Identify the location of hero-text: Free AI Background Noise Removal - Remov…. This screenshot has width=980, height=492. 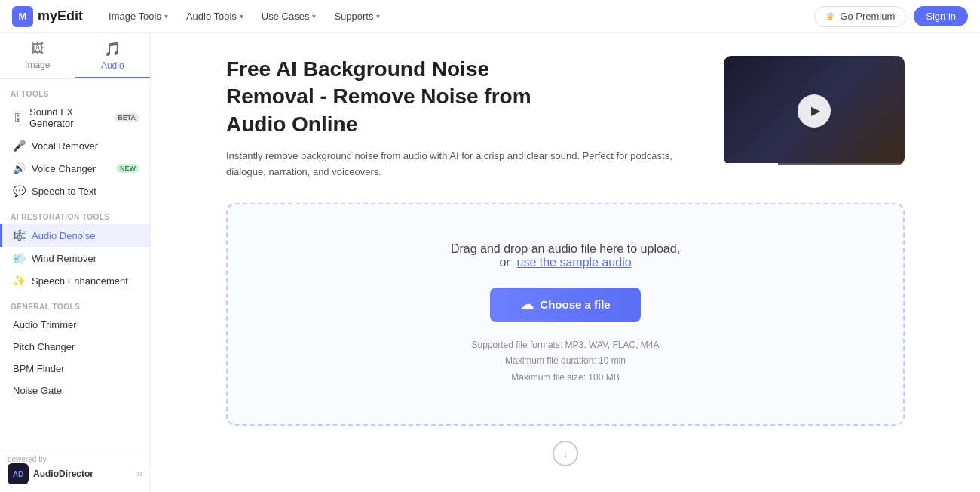
(464, 118).